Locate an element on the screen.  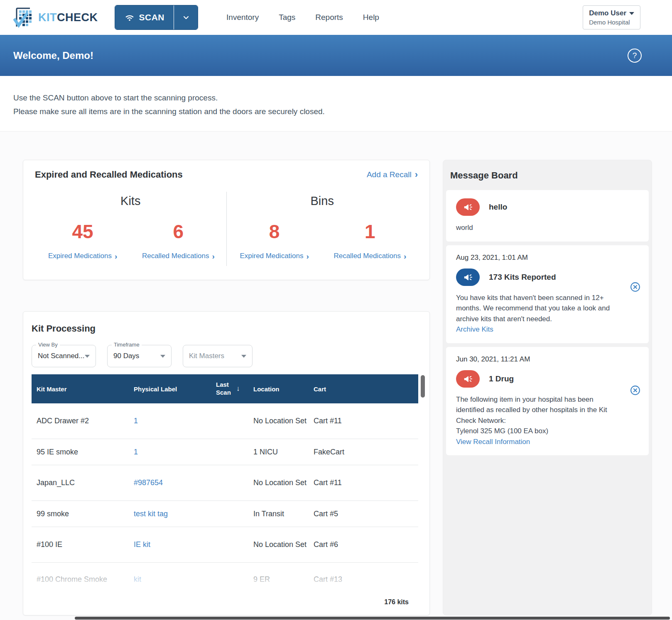
expired-card-title: Expired and Recalled Medications is located at coordinates (109, 175).